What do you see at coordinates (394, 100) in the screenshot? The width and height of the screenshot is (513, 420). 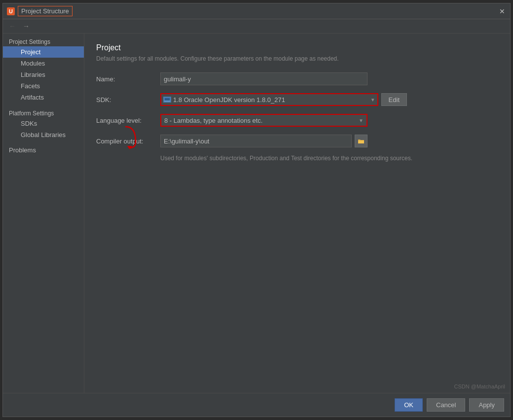 I see `edit-sdk-button: Edit` at bounding box center [394, 100].